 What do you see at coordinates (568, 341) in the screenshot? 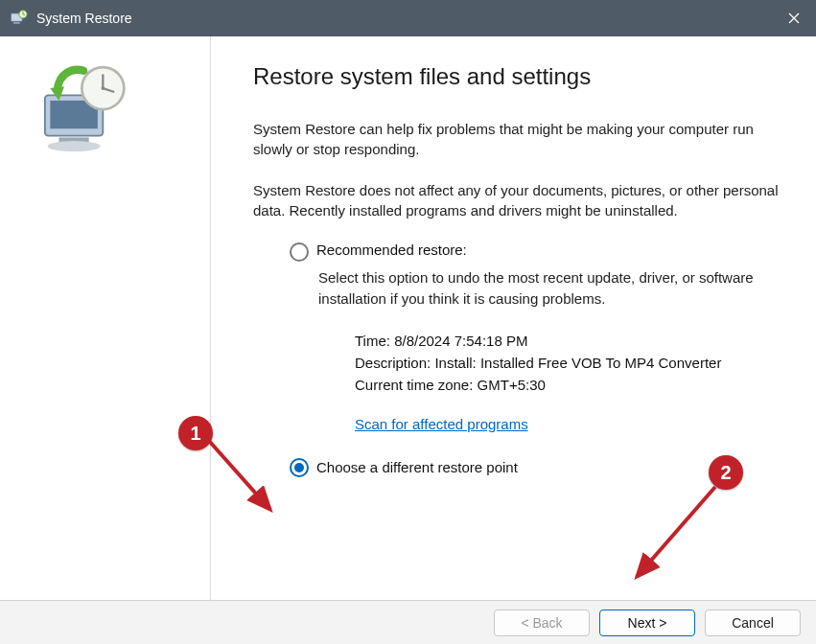
I see `detail-time: Time: 8/8/2024 7:54:18 PM` at bounding box center [568, 341].